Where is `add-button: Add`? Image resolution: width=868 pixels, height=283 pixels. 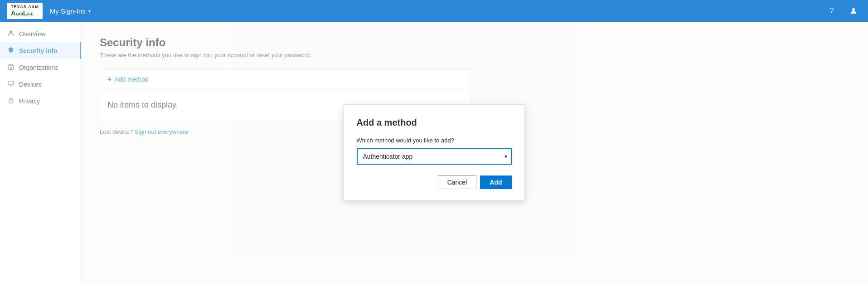
add-button: Add is located at coordinates (496, 182).